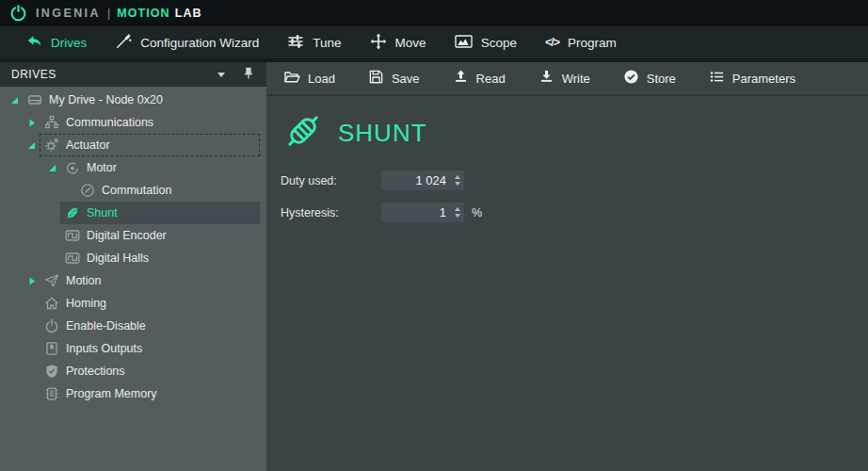  Describe the element at coordinates (499, 43) in the screenshot. I see `menu-item-label: Scope` at that location.